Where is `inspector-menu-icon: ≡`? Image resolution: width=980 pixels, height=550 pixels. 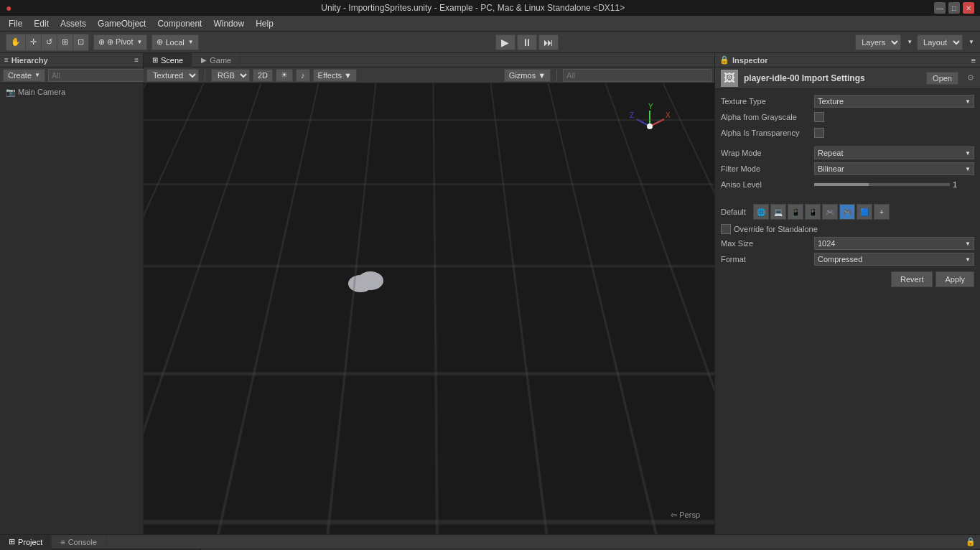
inspector-menu-icon: ≡ is located at coordinates (974, 60).